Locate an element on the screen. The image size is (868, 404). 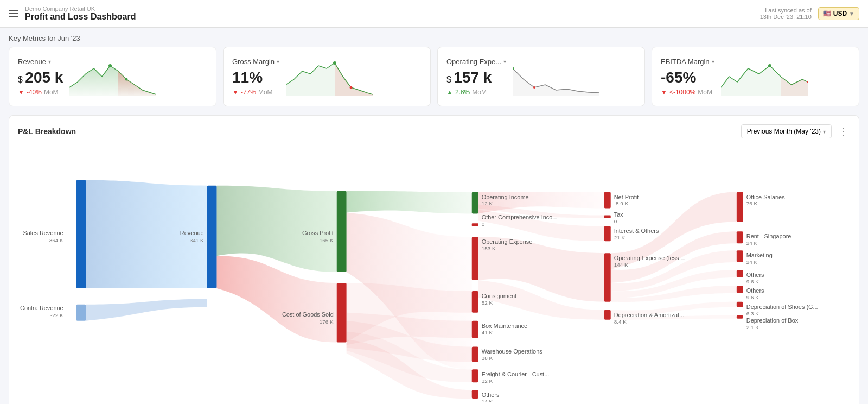
value-cogs: 176 K is located at coordinates (327, 321).